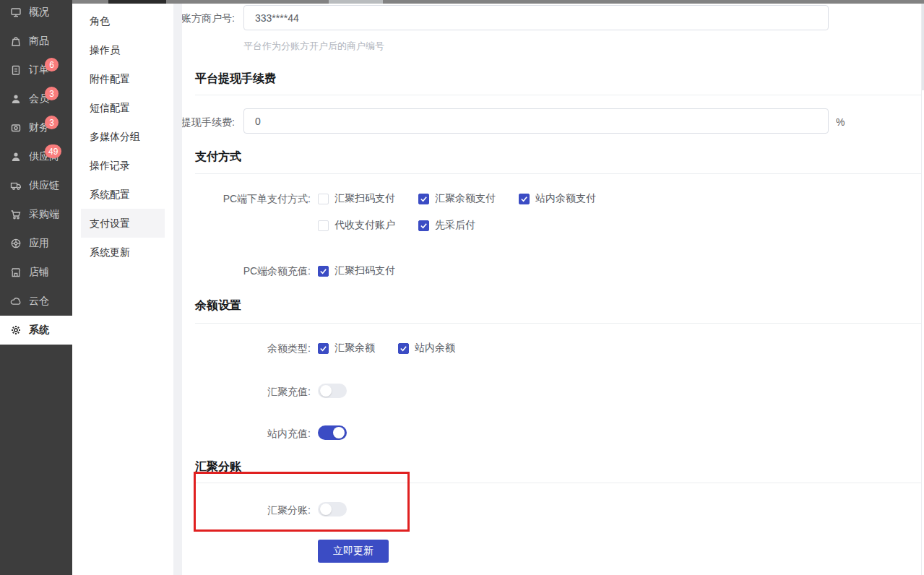 The image size is (924, 575). I want to click on sidebar-item-supply-chain: 供应链, so click(36, 186).